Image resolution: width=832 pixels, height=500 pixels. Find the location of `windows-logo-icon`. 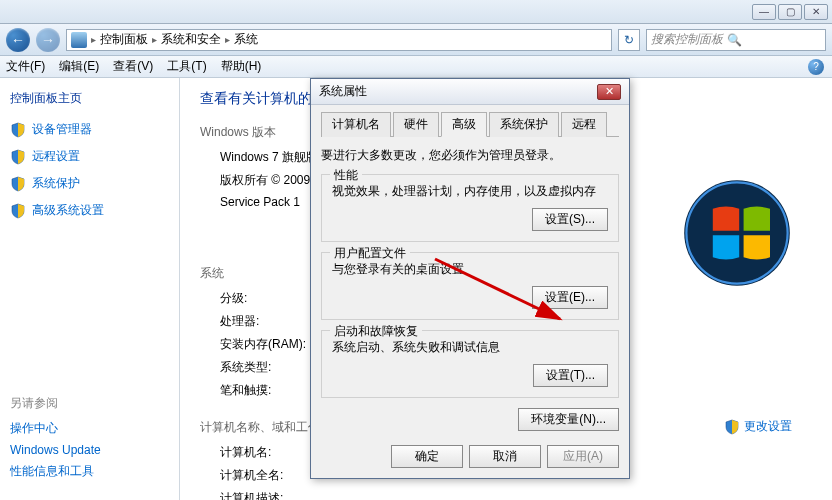

windows-logo-icon is located at coordinates (737, 233).